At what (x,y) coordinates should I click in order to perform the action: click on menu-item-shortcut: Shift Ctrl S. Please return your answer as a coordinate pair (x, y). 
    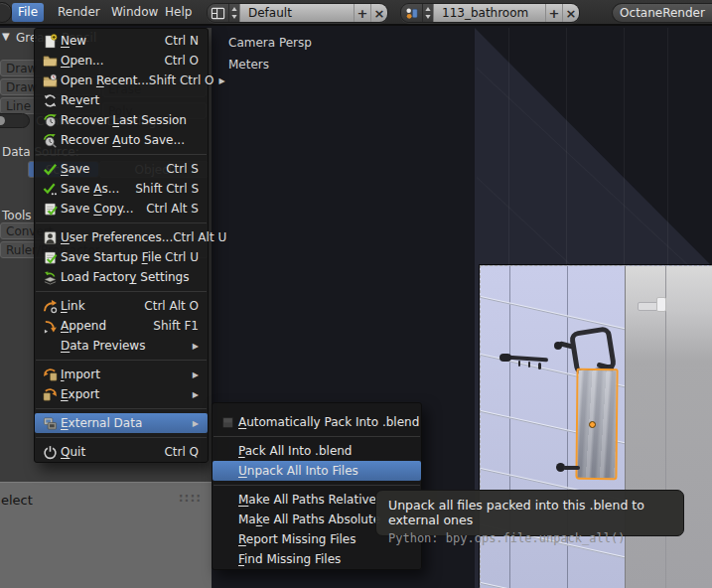
    Looking at the image, I should click on (167, 189).